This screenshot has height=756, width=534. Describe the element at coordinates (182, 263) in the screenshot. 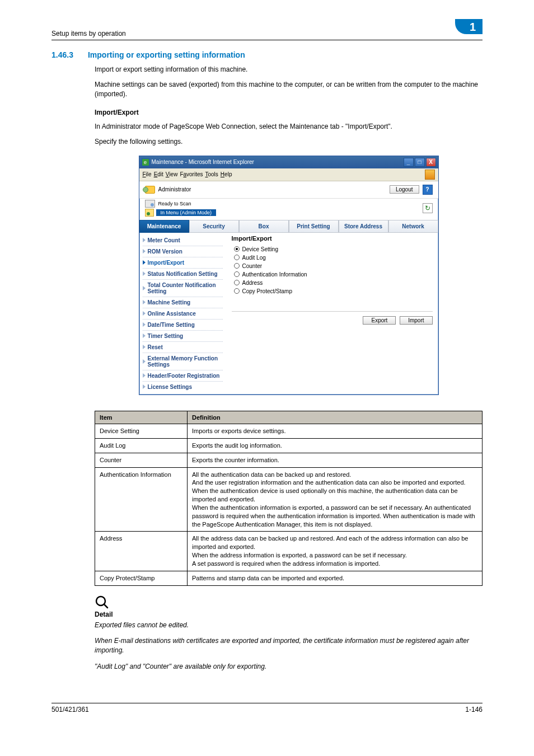

I see `sidebar-item-import-export: Import/Export` at that location.